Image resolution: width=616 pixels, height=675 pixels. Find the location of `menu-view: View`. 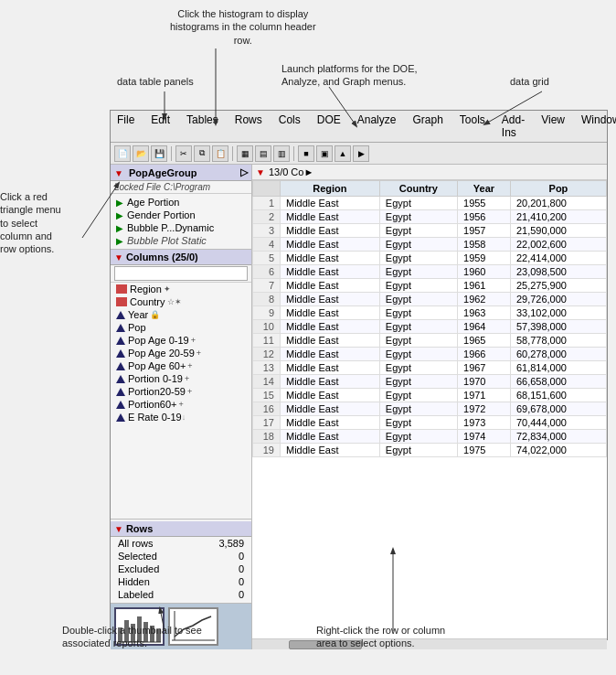

menu-view: View is located at coordinates (553, 126).